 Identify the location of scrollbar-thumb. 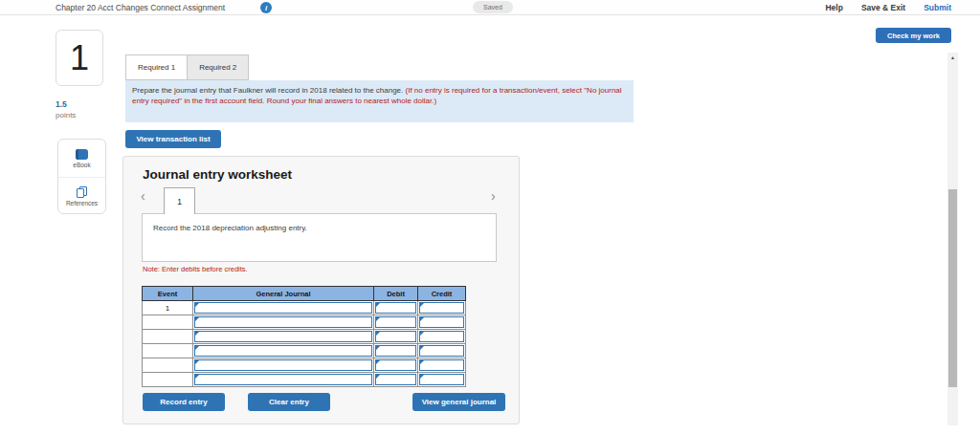
(953, 289).